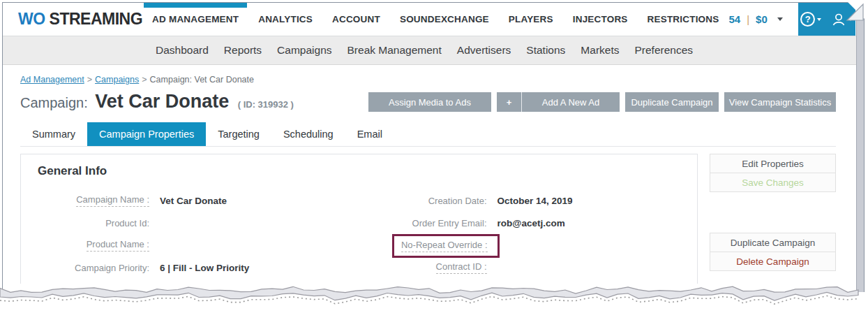  I want to click on plus-icon: +, so click(509, 102).